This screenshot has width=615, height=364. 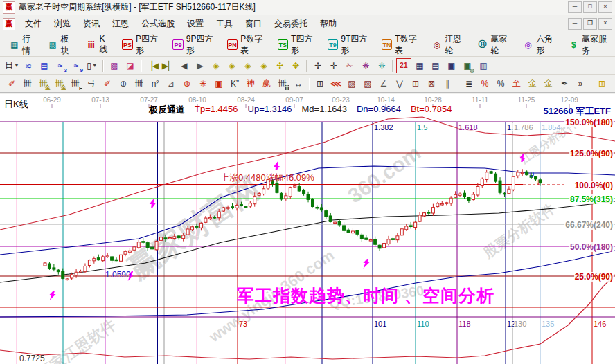 What do you see at coordinates (532, 174) in the screenshot?
I see `last-bar-mark: 0` at bounding box center [532, 174].